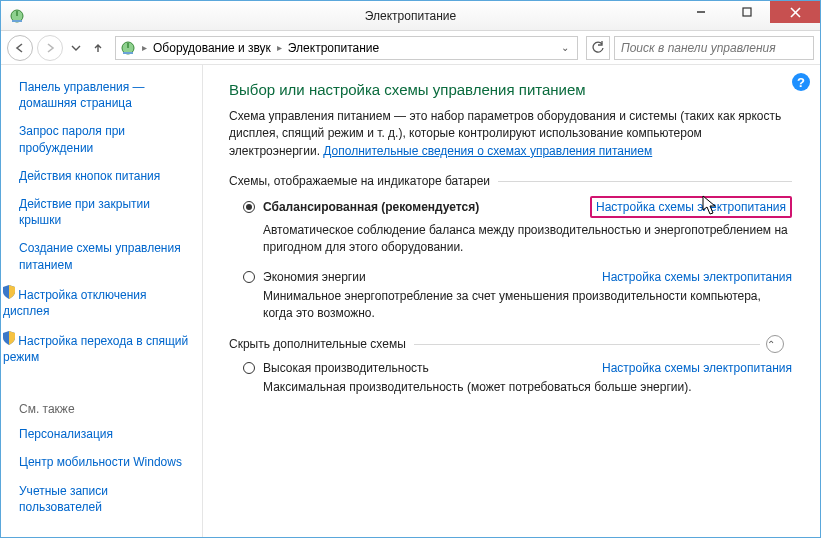 The height and width of the screenshot is (538, 821). What do you see at coordinates (691, 207) in the screenshot?
I see `plan-settings-link-balanced: Настройка схемы электропитания` at bounding box center [691, 207].